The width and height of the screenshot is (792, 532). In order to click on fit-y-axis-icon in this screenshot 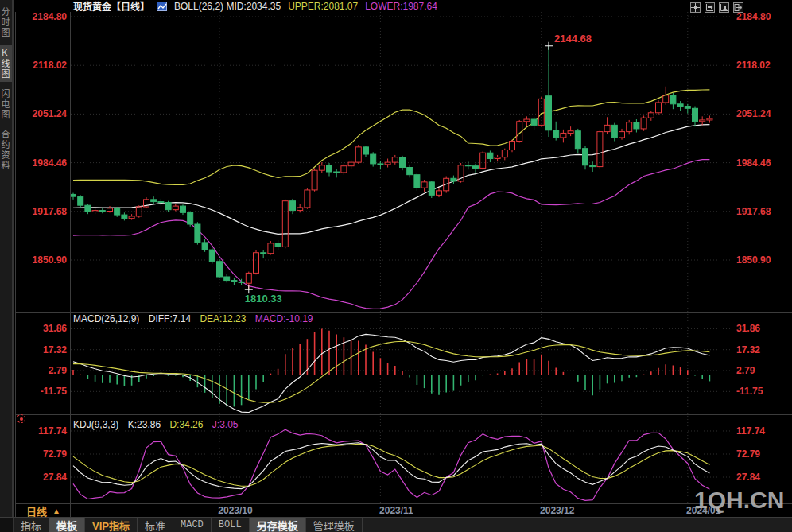, I will do `click(724, 8)`.